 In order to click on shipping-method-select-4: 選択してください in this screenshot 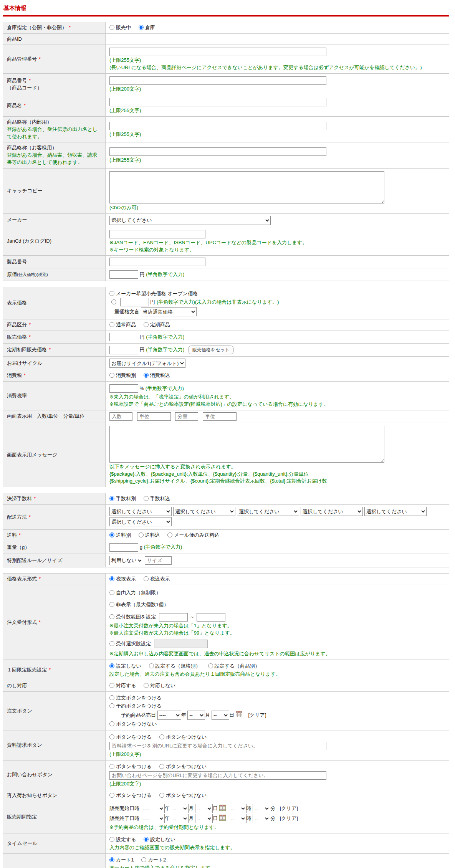, I will do `click(332, 511)`.